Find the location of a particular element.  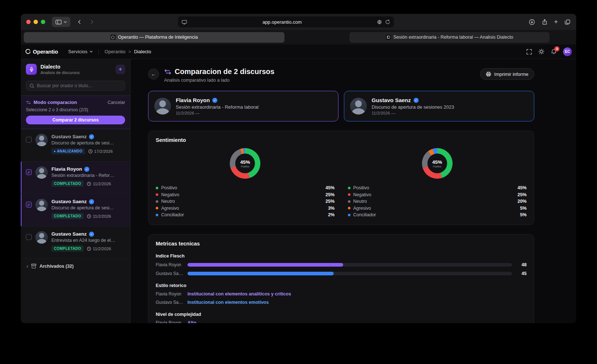

archived-section-toggle: › Archivados (32) is located at coordinates (75, 266).